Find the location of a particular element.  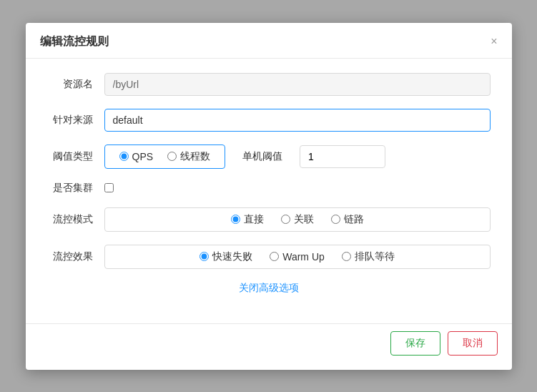

flow-effect-control: 快速失败 Warm Up 排队等待 is located at coordinates (297, 257).